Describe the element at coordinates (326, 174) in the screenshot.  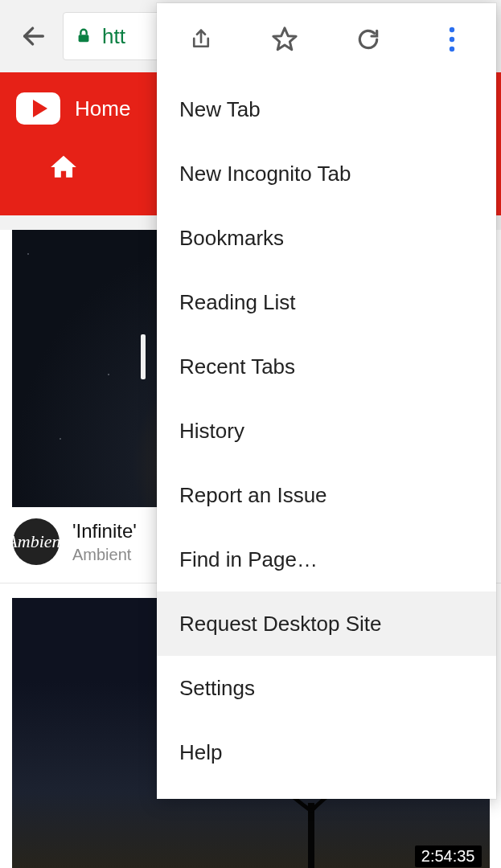
I see `menu-item-new-incognito-tab: New Incognito Tab` at that location.